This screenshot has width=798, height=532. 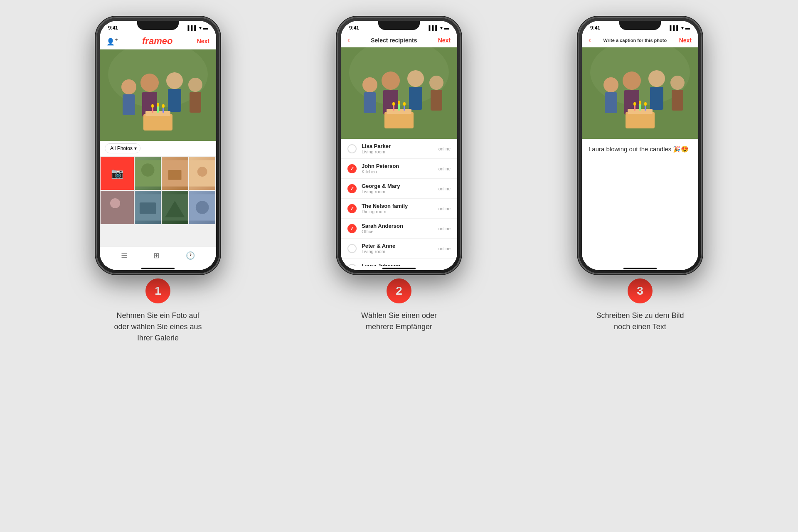 I want to click on recipient-info-2: George & Mary Living room, so click(x=397, y=189).